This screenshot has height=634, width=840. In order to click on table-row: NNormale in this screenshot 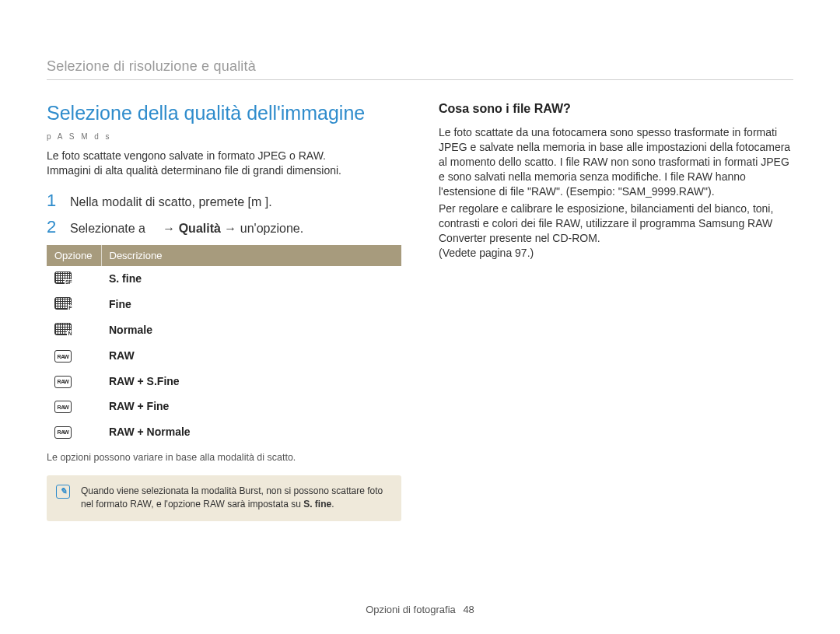, I will do `click(224, 330)`.